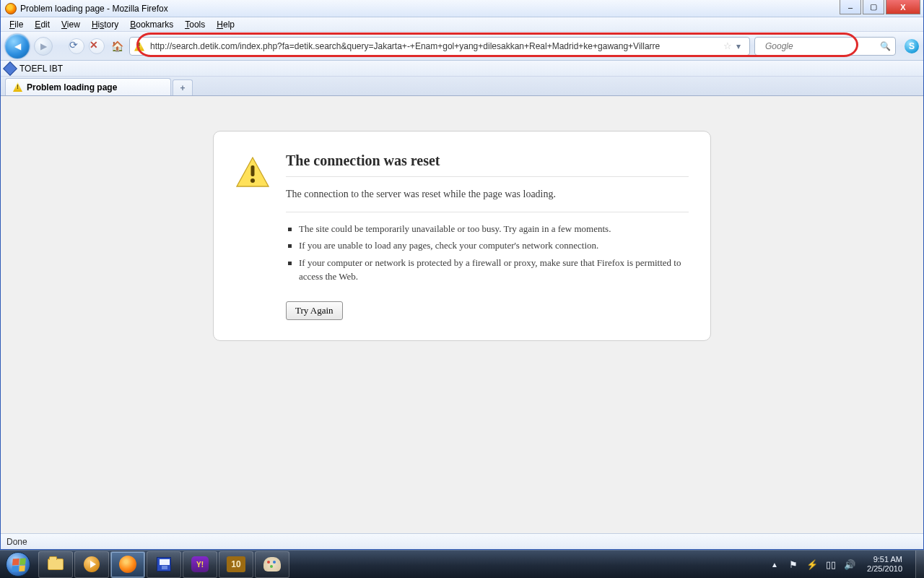  I want to click on taskbar-media-player, so click(92, 565).